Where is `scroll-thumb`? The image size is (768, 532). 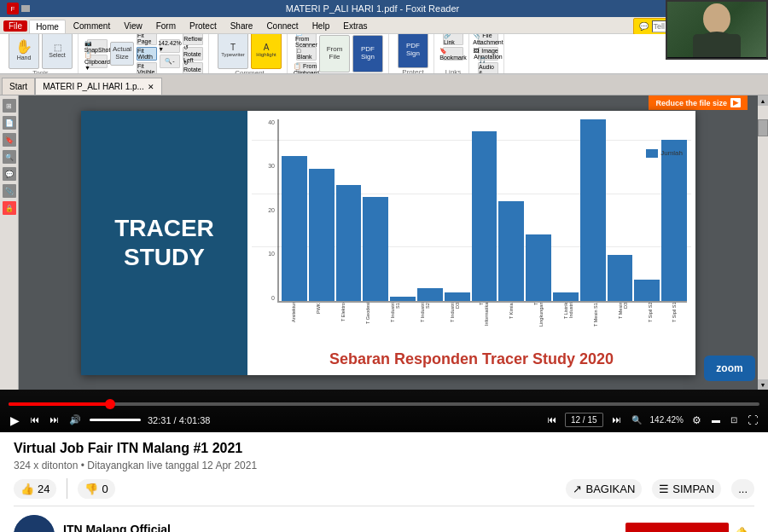 scroll-thumb is located at coordinates (763, 128).